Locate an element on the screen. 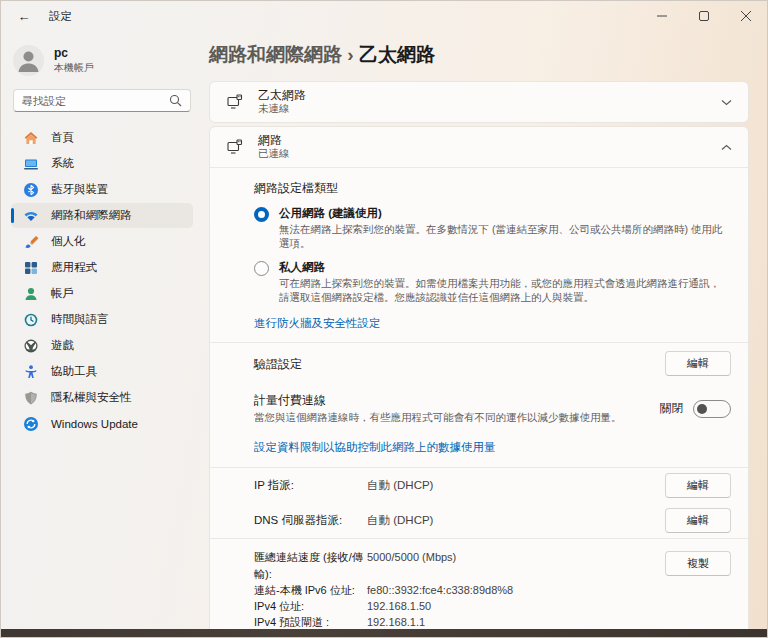 This screenshot has width=768, height=638. firewall-settings-link: 進行防火牆及安全性設定 is located at coordinates (318, 324).